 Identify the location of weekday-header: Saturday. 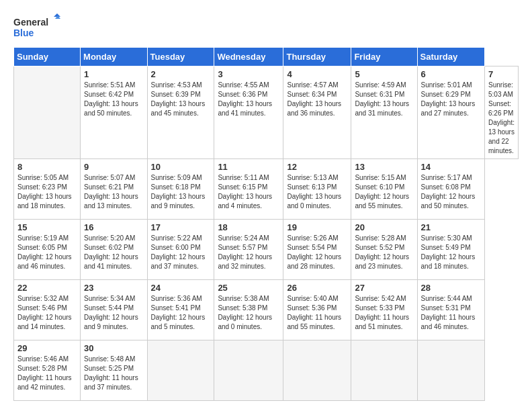
(451, 57).